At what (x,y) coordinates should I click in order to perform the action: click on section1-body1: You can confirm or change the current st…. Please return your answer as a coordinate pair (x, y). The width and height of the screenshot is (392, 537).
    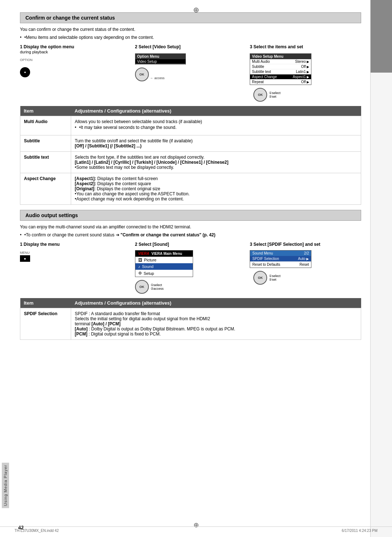
    Looking at the image, I should click on (191, 29).